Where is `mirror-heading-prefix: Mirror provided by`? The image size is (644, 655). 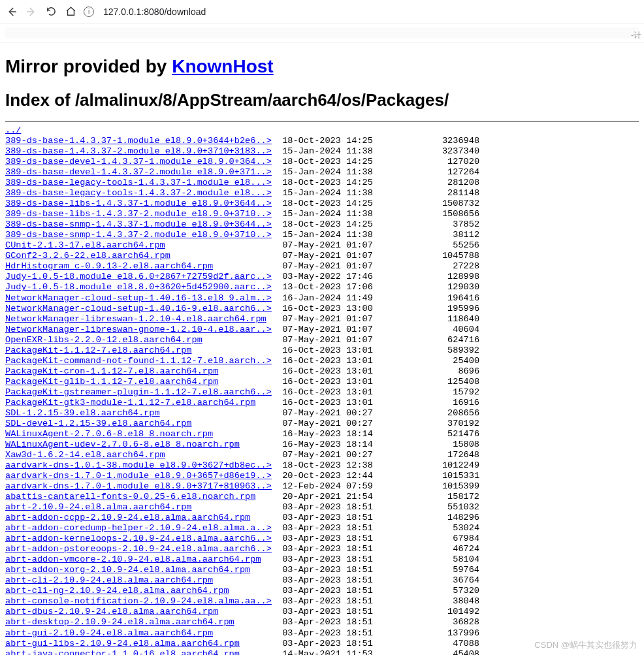
mirror-heading-prefix: Mirror provided by is located at coordinates (89, 67).